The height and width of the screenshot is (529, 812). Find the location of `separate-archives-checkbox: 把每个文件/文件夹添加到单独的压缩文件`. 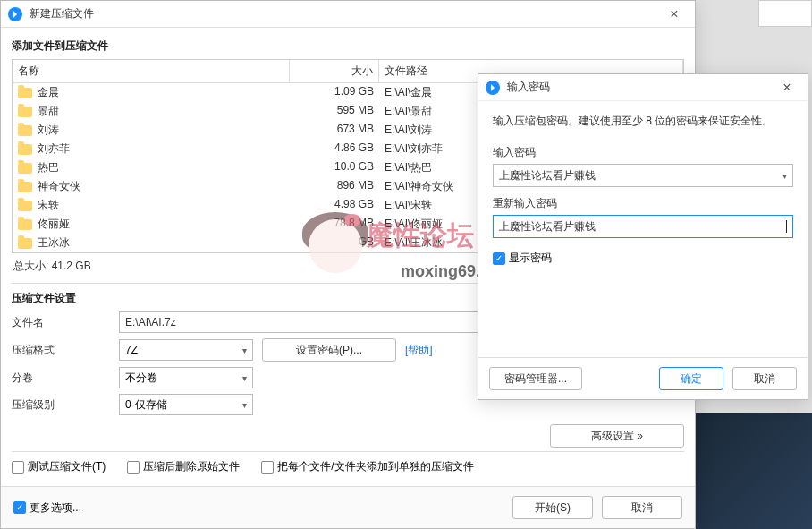

separate-archives-checkbox: 把每个文件/文件夹添加到单独的压缩文件 is located at coordinates (367, 467).